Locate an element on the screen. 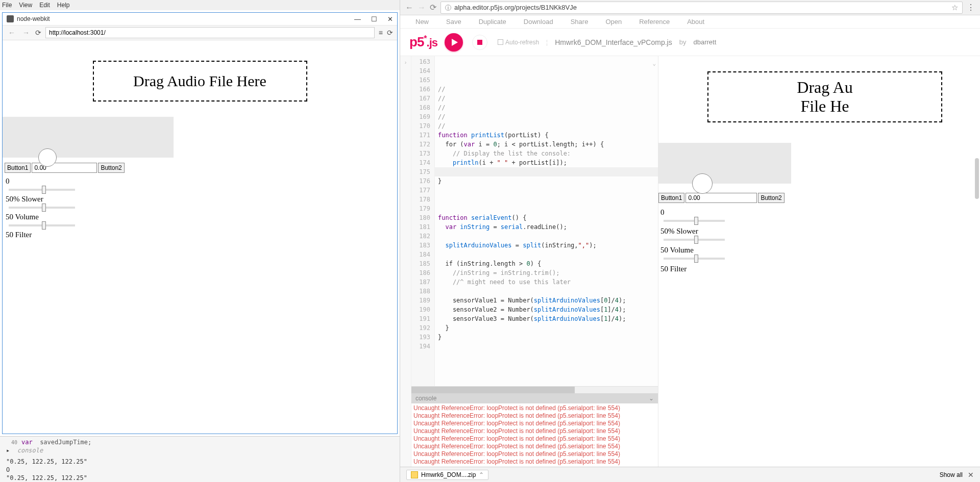 This screenshot has height=482, width=980. p5-menu-about: About is located at coordinates (696, 21).